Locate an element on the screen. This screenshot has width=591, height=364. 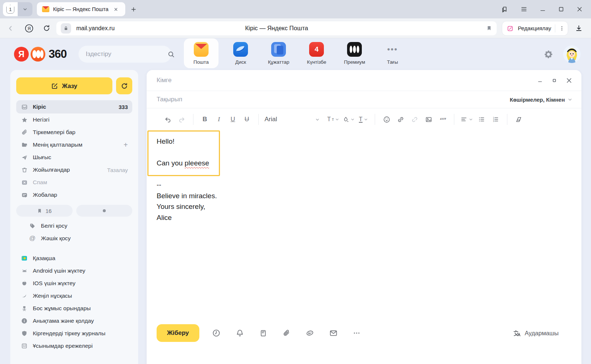
sidebar-item-login-journal: Кіргендерді тіркеу журналы is located at coordinates (74, 333).